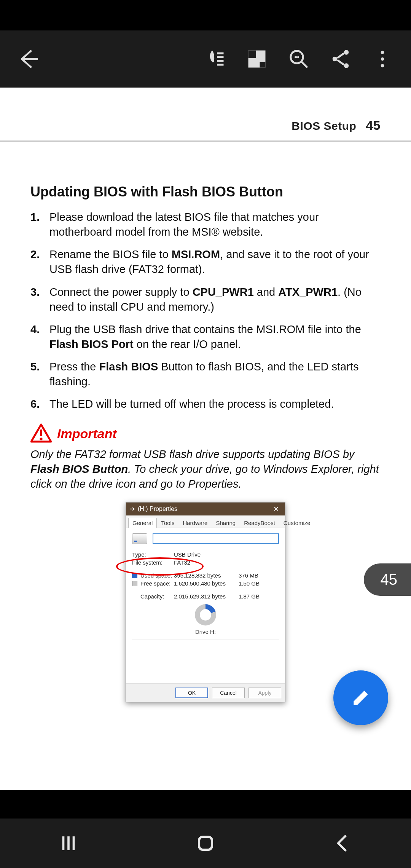 The width and height of the screenshot is (411, 868). Describe the element at coordinates (342, 843) in the screenshot. I see `system-back-button` at that location.